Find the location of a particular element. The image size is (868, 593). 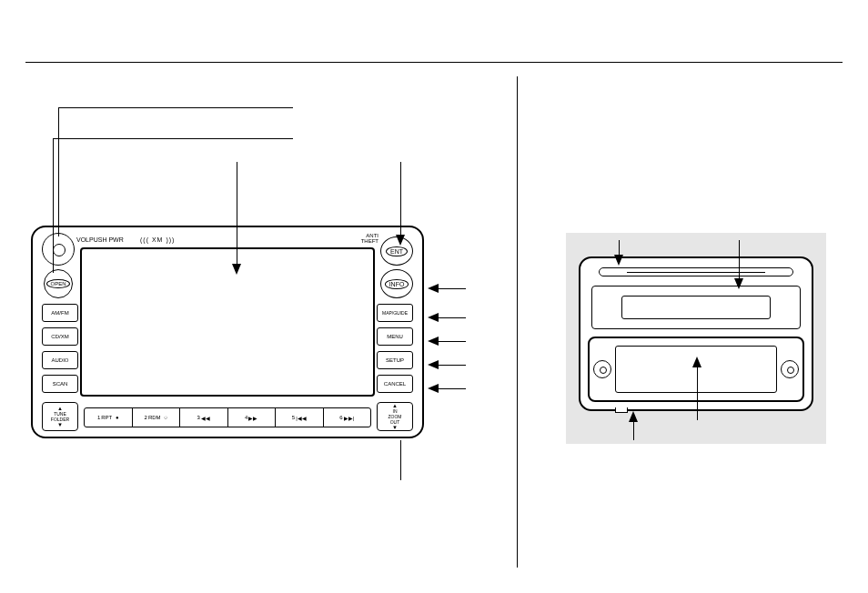

fast-forward-icon: ▶▶ is located at coordinates (253, 418).